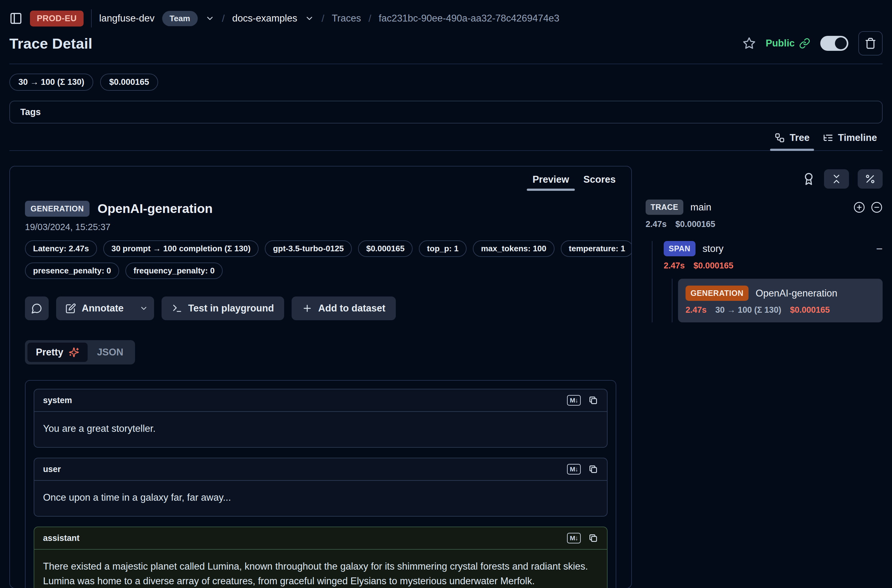 The image size is (892, 588). Describe the element at coordinates (321, 418) in the screenshot. I see `message-card-system: system M↓ You are a great storyteller.` at that location.